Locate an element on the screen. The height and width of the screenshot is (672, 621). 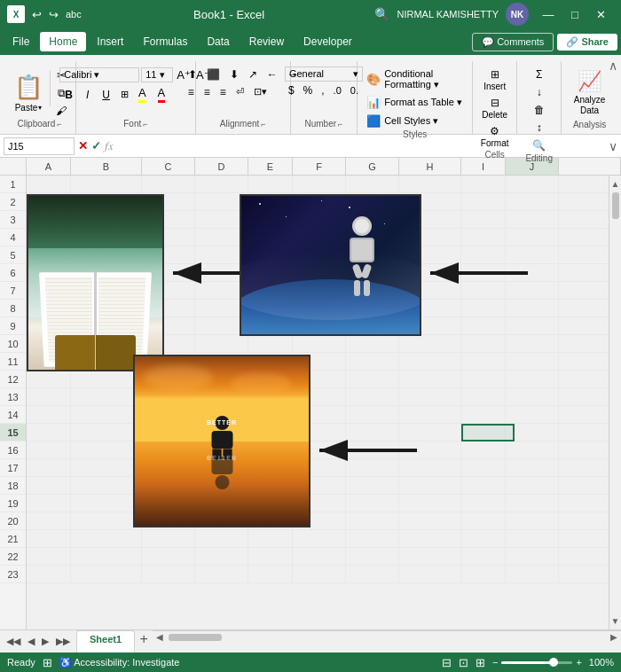
col-header-E: E is located at coordinates (271, 167).